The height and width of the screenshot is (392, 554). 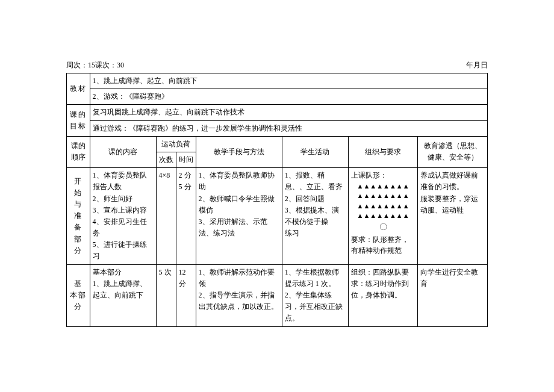 What do you see at coordinates (95, 65) in the screenshot?
I see `header-left: 周次：15课次：30` at bounding box center [95, 65].